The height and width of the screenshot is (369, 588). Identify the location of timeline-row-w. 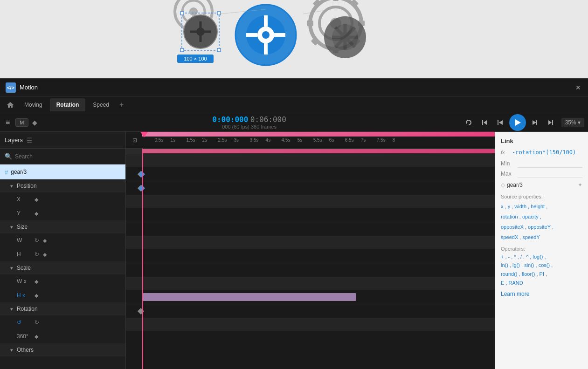
(311, 215).